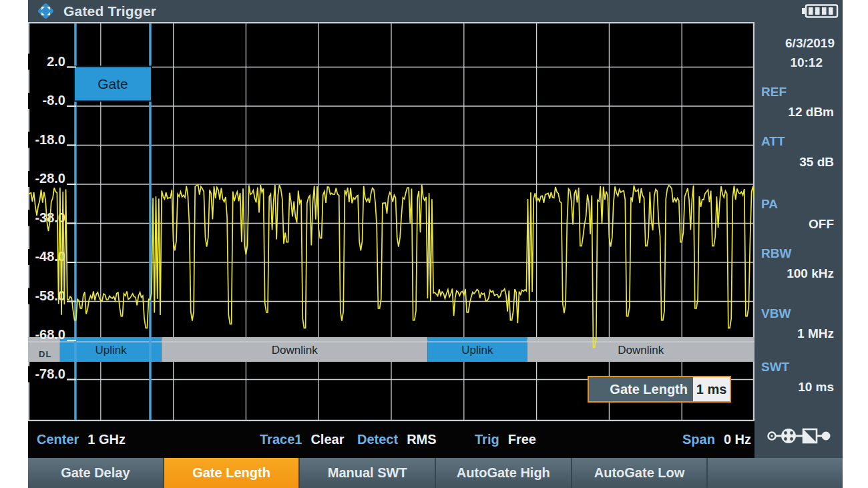 Image resolution: width=868 pixels, height=488 pixels. Describe the element at coordinates (799, 314) in the screenshot. I see `vbw-label: VBW` at that location.